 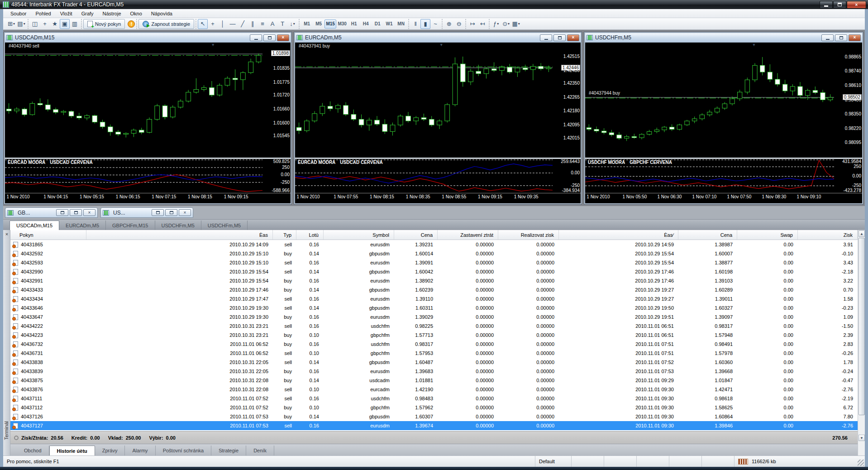 I want to click on market-watch-button: ◫, so click(x=35, y=24).